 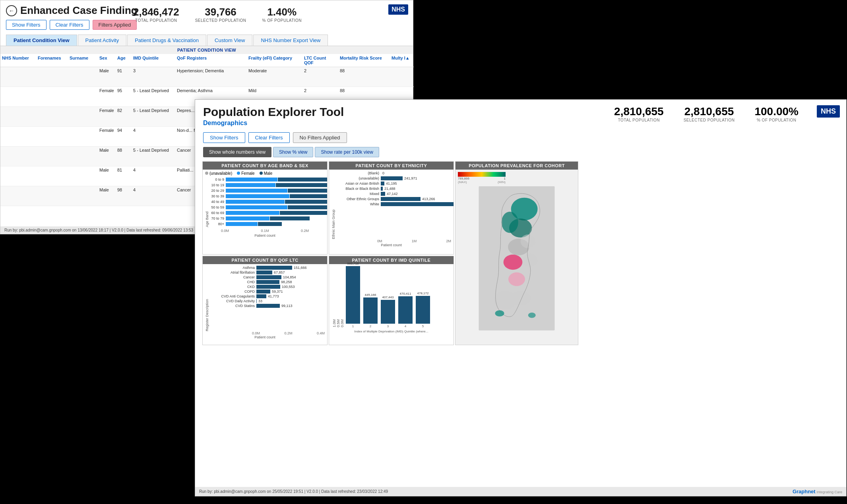 What do you see at coordinates (391, 331) in the screenshot?
I see `imd-x-label: Index of Multiple Deprivation (IMD) Quin…` at bounding box center [391, 331].